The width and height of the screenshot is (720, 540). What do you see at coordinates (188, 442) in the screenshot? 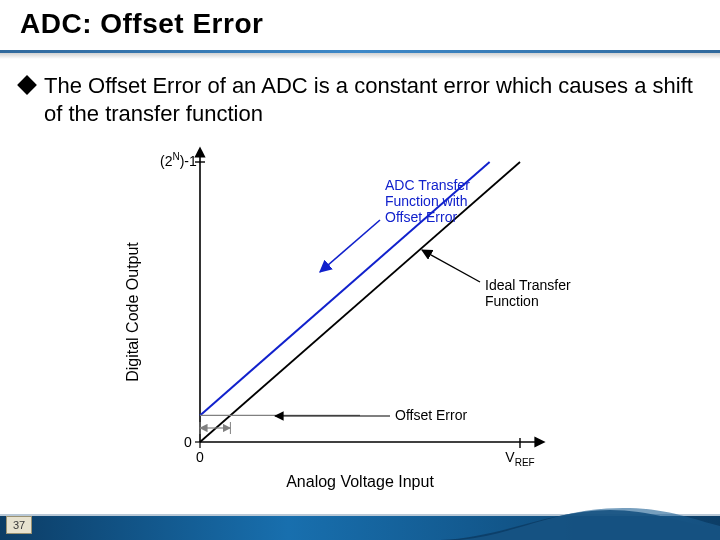
I see `y-bottom-tick-label: 0` at bounding box center [188, 442].